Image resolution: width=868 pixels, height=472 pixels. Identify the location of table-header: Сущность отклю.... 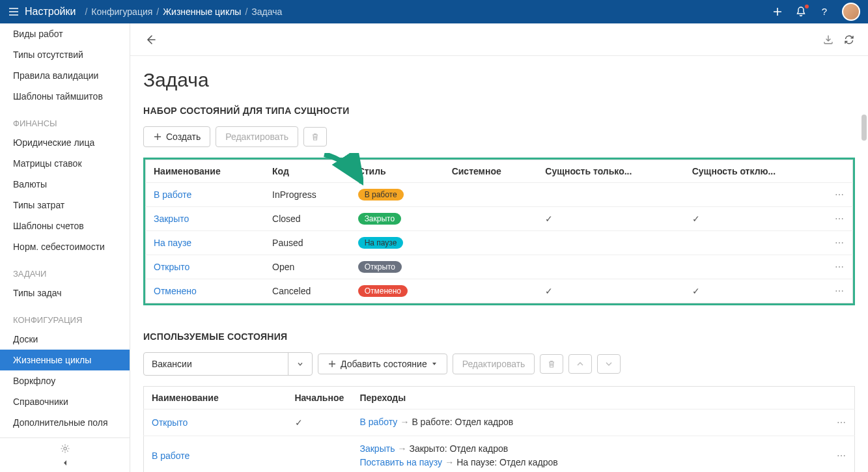
(755, 172).